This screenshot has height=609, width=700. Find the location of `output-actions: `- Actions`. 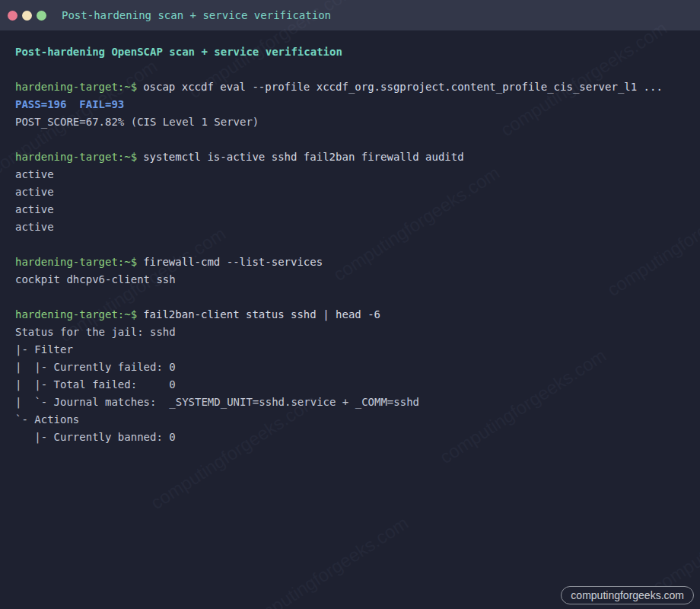

output-actions: `- Actions is located at coordinates (350, 420).